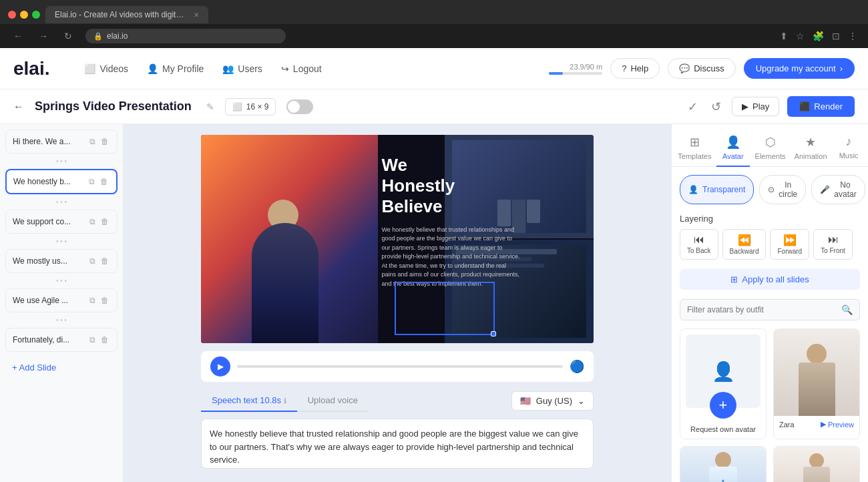  I want to click on slide-item-4: We mostly us... ⧉ 🗑, so click(61, 261).